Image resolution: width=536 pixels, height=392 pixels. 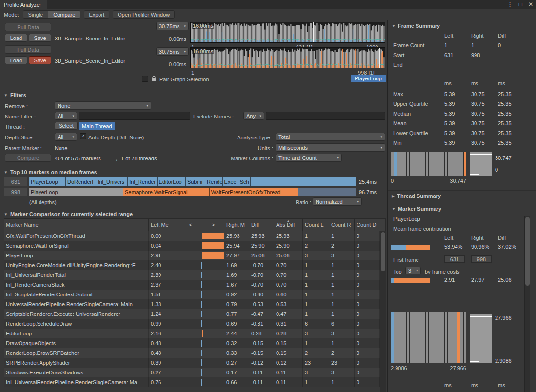 I want to click on load-button-right: Load, so click(x=16, y=60).